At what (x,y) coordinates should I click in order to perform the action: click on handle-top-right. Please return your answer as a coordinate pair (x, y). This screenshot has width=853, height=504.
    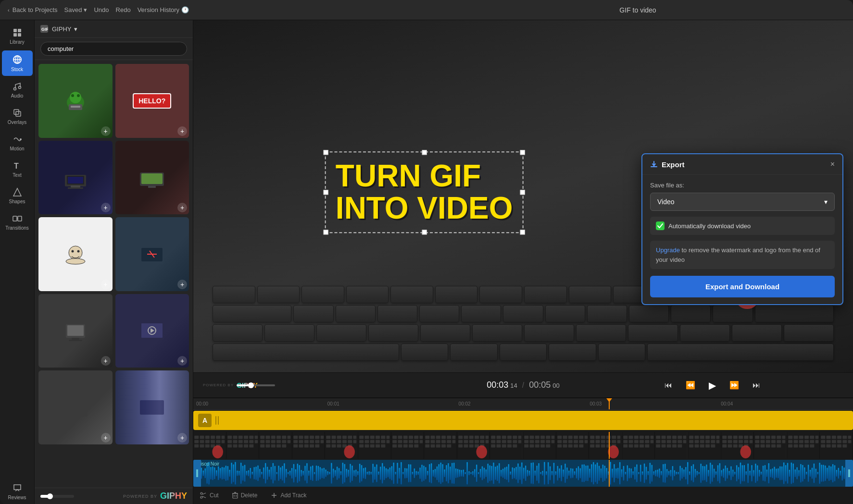
    Looking at the image, I should click on (523, 152).